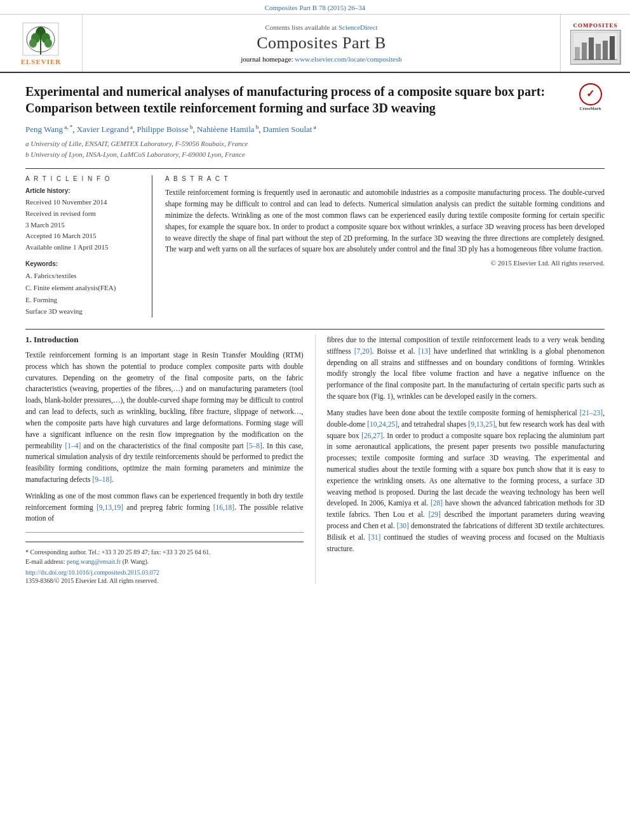  What do you see at coordinates (321, 43) in the screenshot?
I see `journal-name: Composites Part B` at bounding box center [321, 43].